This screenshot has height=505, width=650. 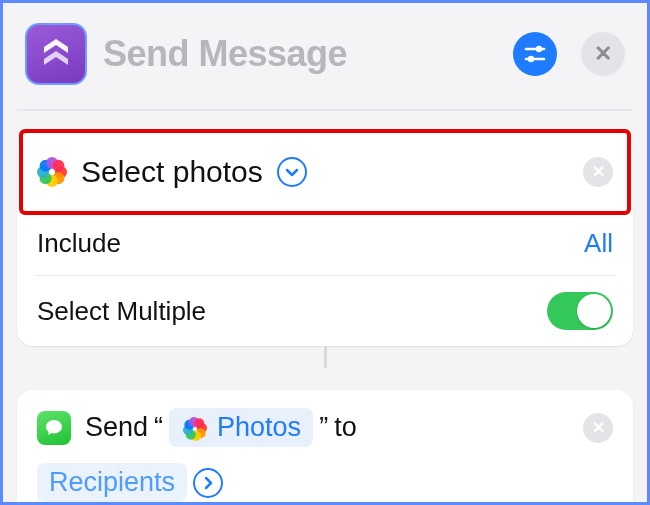 I want to click on close-button: ✕, so click(x=603, y=54).